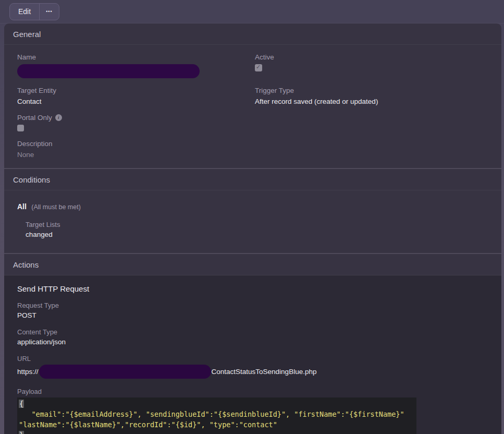 This screenshot has width=504, height=434. I want to click on payload-code-lines: { "email":"{$emailAddress}", "sendingblu…, so click(217, 416).